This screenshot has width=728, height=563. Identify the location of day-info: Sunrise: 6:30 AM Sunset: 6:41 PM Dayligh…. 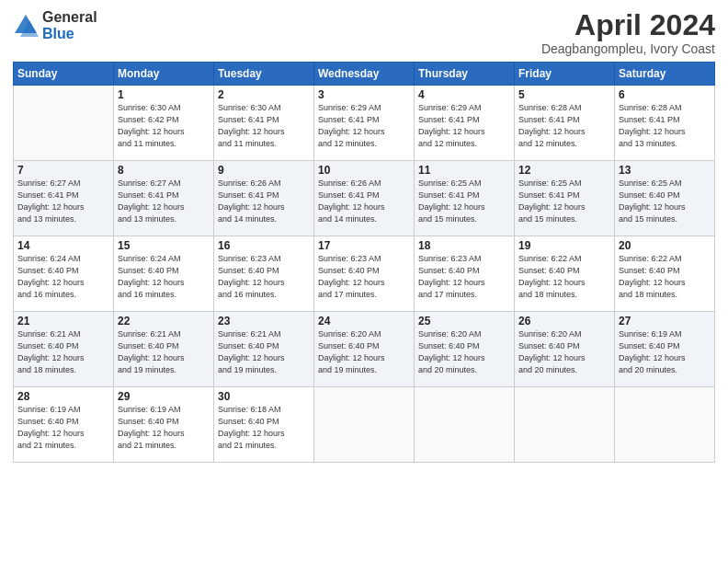
(264, 126).